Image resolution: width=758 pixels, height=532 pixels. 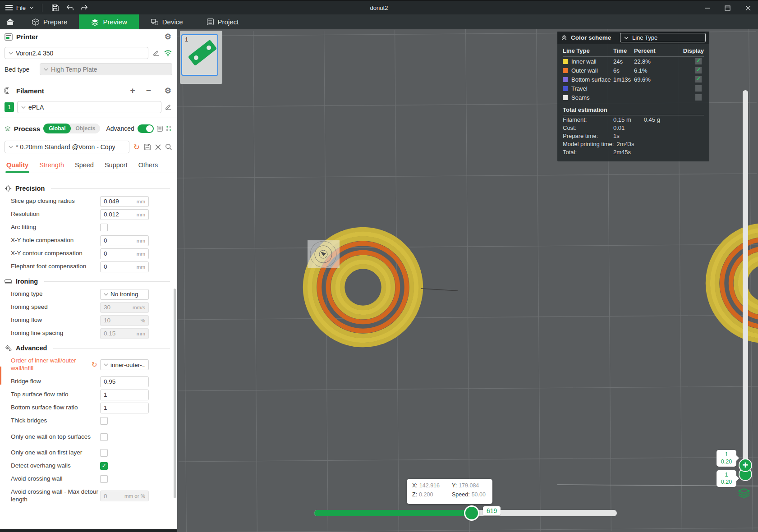 I want to click on toolbar-divider, so click(x=42, y=8).